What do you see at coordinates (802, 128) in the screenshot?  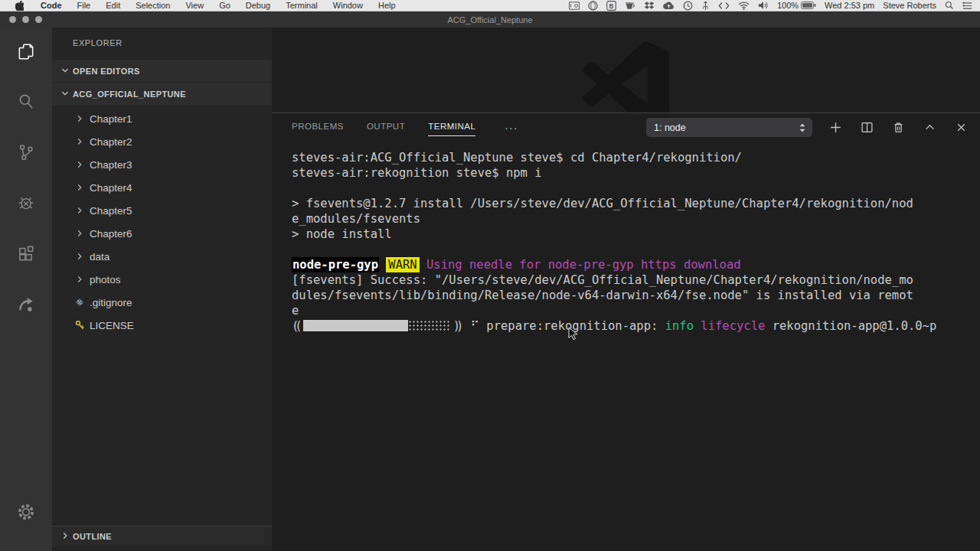 I see `select-stepper-icon` at bounding box center [802, 128].